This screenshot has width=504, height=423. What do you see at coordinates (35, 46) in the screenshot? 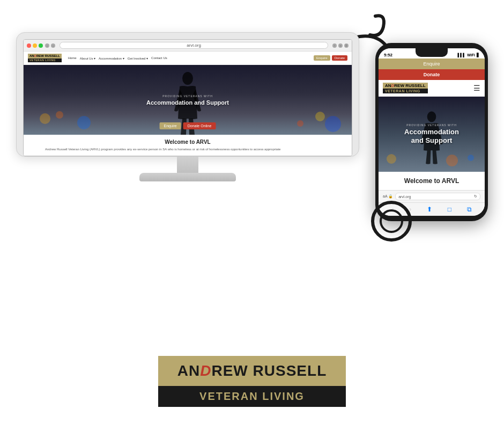
I see `minimize-button` at bounding box center [35, 46].